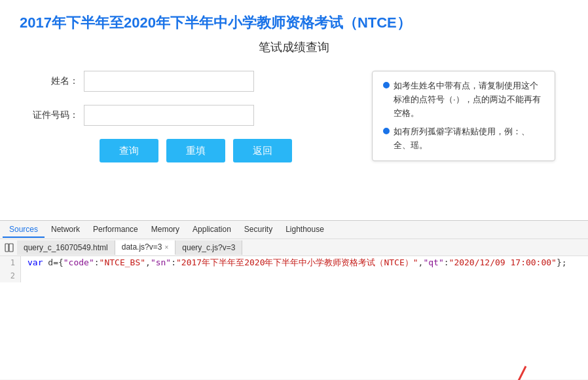  Describe the element at coordinates (464, 100) in the screenshot. I see `tooltip-item-1: 如考生姓名中带有点，请复制使用这个标准的点符号（·），点的两边不能再有空格。` at that location.